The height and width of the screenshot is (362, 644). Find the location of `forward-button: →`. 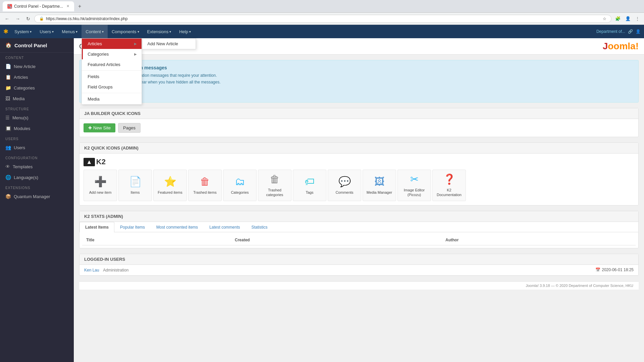

forward-button: → is located at coordinates (18, 19).